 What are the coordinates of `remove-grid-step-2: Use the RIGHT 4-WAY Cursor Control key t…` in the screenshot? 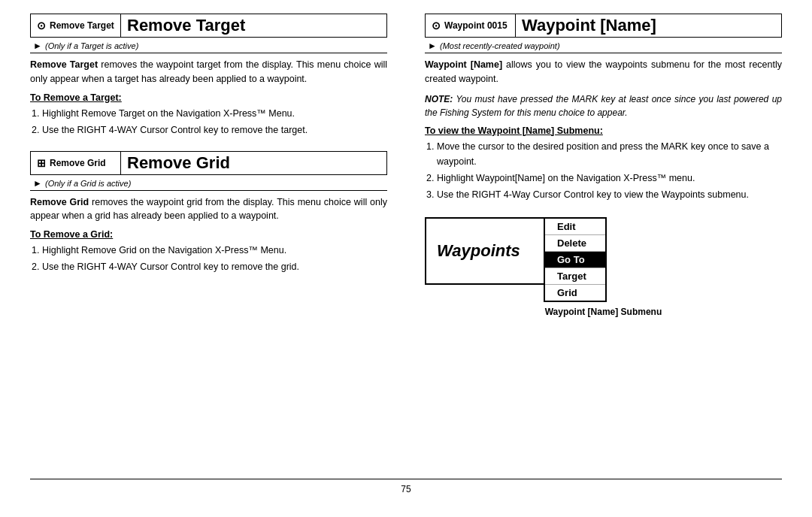 It's located at (215, 267).